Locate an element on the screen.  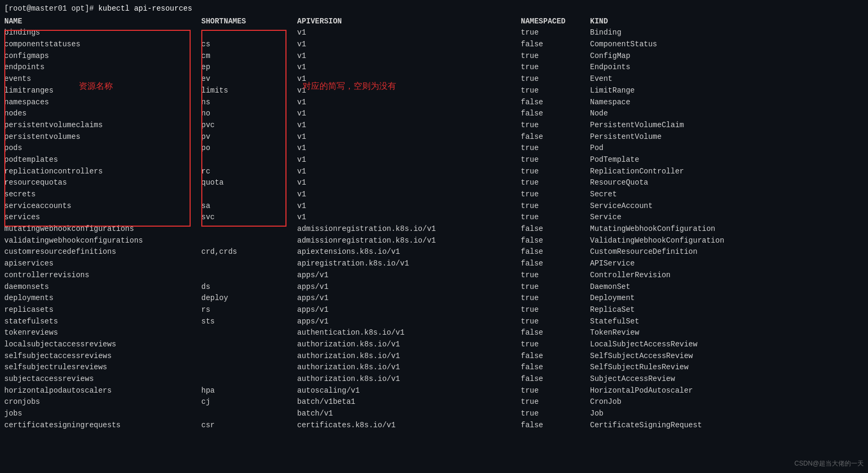
table-row: replicationcontrollersrcv1trueReplicatio… is located at coordinates (434, 172).